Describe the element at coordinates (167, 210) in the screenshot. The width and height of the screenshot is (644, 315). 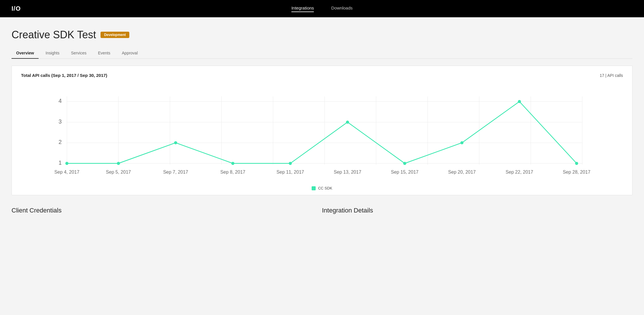
I see `client-credentials-header: Client Credentials` at that location.